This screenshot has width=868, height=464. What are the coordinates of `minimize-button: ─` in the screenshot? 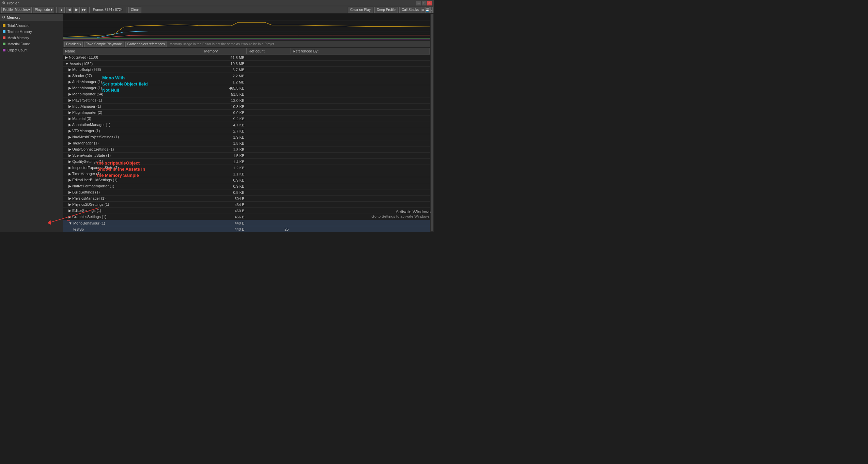 It's located at (419, 3).